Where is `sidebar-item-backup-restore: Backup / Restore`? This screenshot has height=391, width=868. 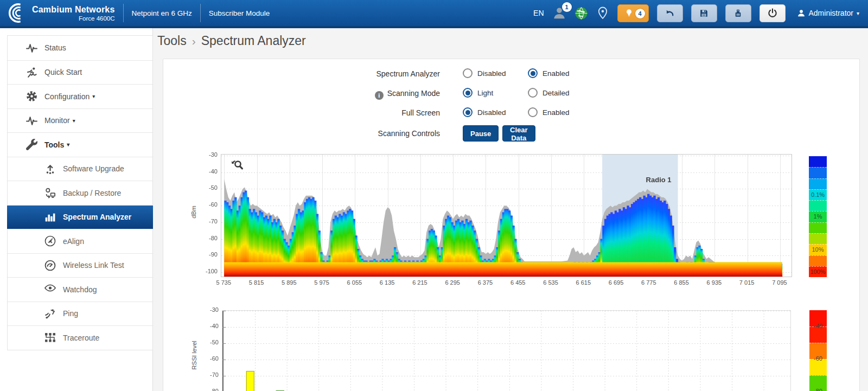
sidebar-item-backup-restore: Backup / Restore is located at coordinates (80, 193).